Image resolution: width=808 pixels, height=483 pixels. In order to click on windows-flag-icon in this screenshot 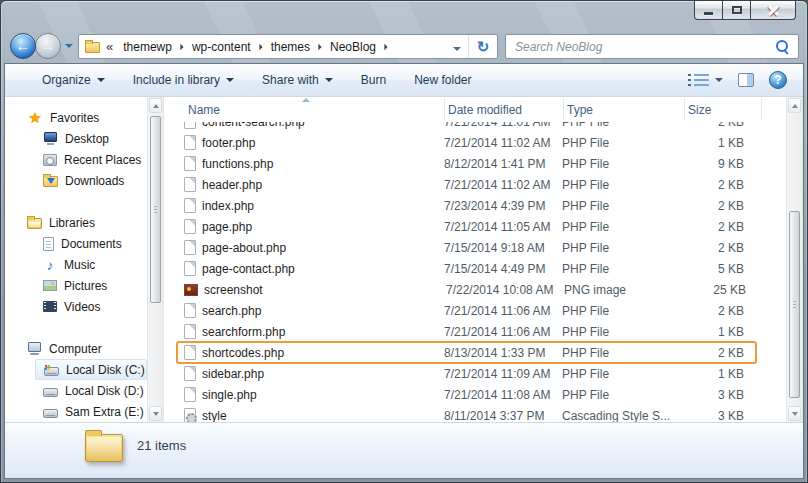, I will do `click(46, 366)`.